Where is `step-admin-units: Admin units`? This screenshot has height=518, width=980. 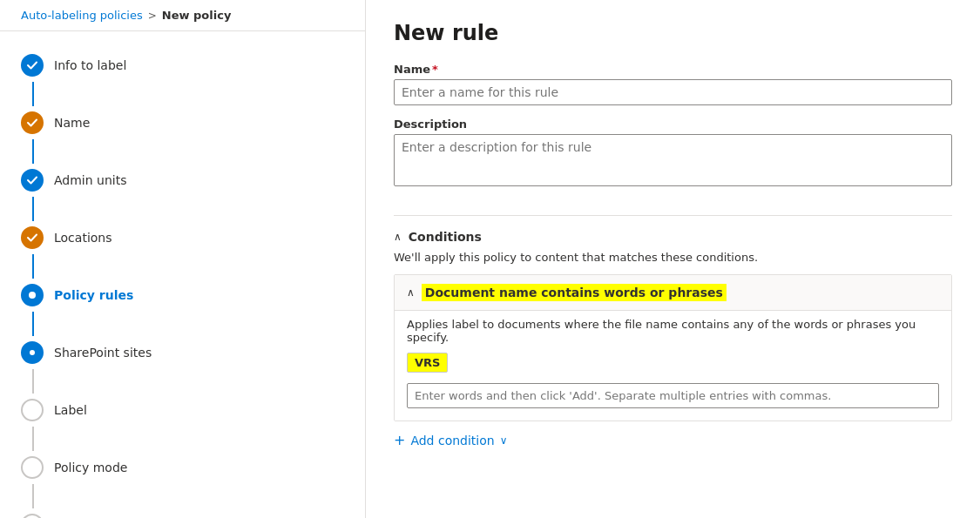
step-admin-units: Admin units is located at coordinates (183, 180).